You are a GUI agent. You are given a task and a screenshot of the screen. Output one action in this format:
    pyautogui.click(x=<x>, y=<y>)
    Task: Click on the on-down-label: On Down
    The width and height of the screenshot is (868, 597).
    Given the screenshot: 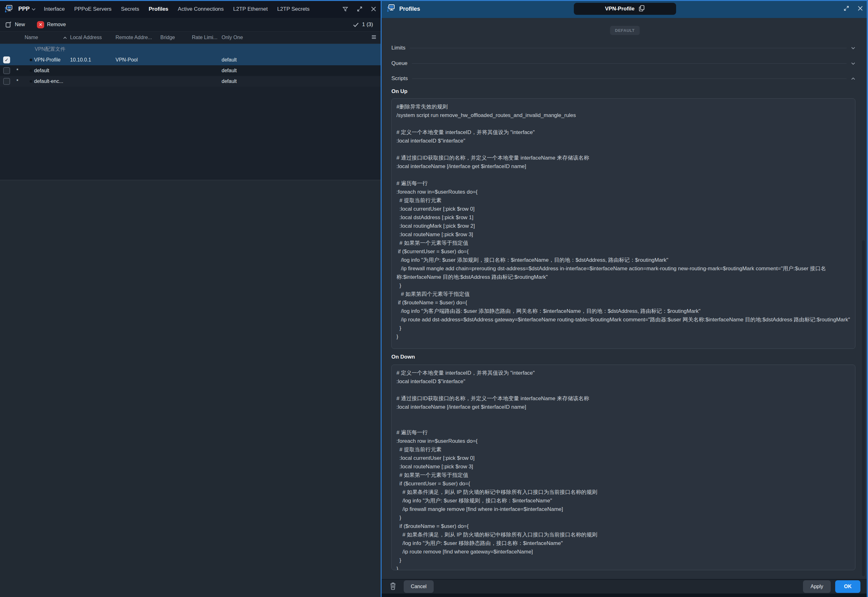 What is the action you would take?
    pyautogui.click(x=403, y=357)
    